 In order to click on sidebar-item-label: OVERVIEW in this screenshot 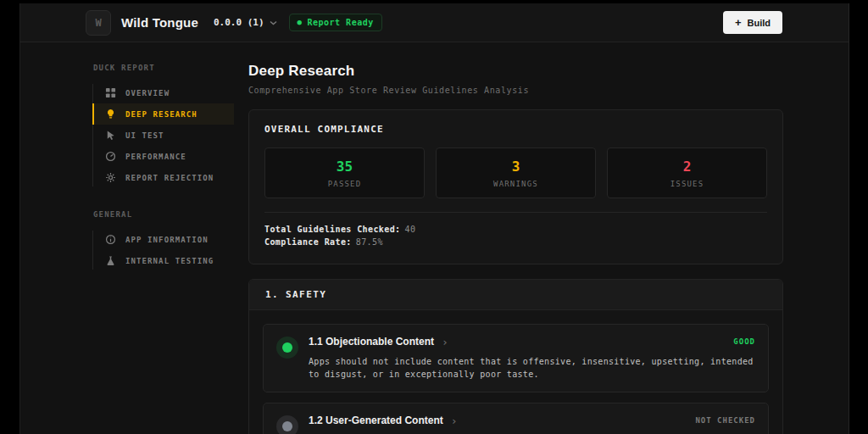, I will do `click(147, 93)`.